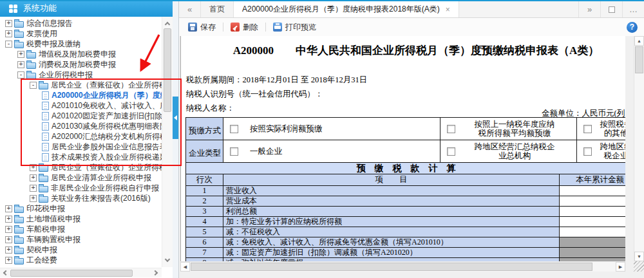  What do you see at coordinates (86, 188) in the screenshot?
I see `tree-item-folder: +非居民企业企业所得税自行申报` at bounding box center [86, 188].